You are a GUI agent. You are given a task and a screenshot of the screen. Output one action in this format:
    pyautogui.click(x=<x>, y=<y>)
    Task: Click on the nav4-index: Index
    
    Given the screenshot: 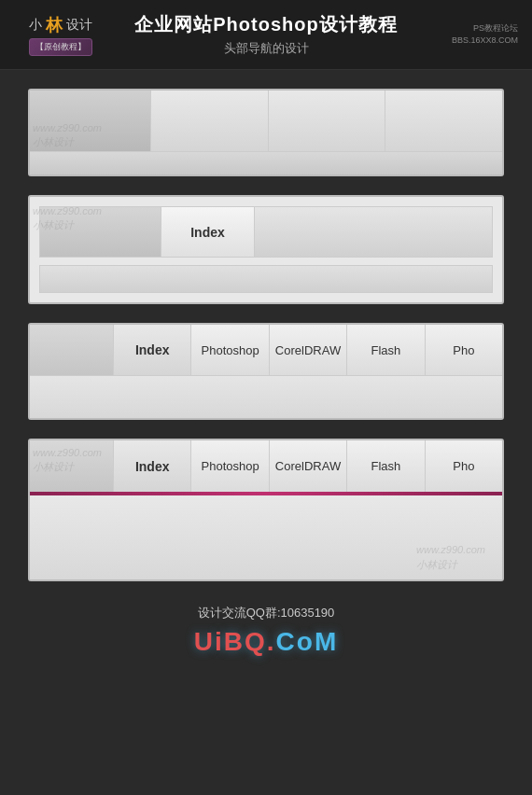 What is the action you would take?
    pyautogui.click(x=153, y=467)
    